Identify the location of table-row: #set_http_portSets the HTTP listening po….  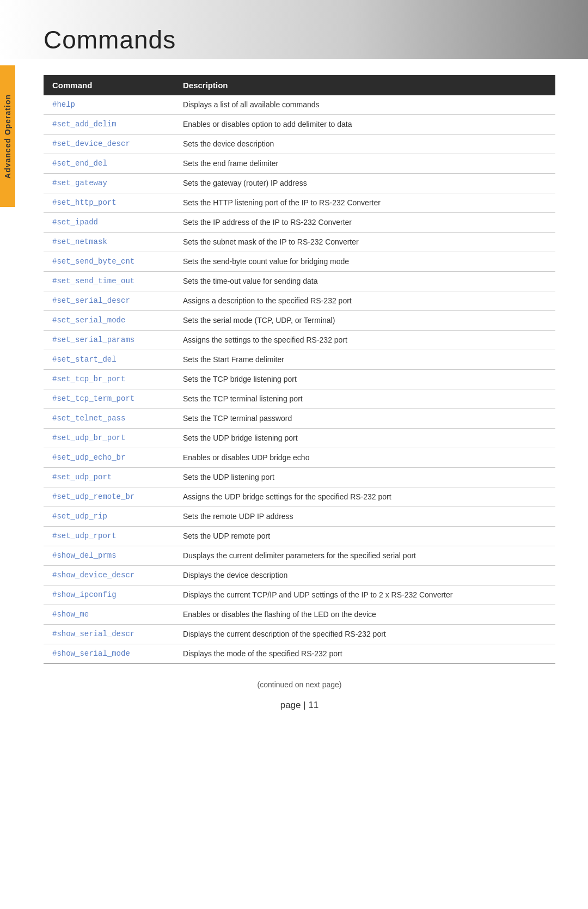
(299, 203).